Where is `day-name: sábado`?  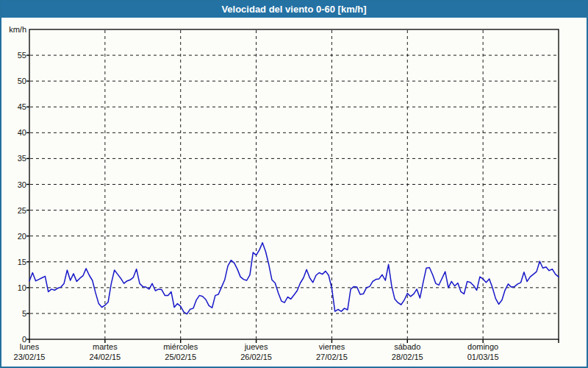 day-name: sábado is located at coordinates (407, 347).